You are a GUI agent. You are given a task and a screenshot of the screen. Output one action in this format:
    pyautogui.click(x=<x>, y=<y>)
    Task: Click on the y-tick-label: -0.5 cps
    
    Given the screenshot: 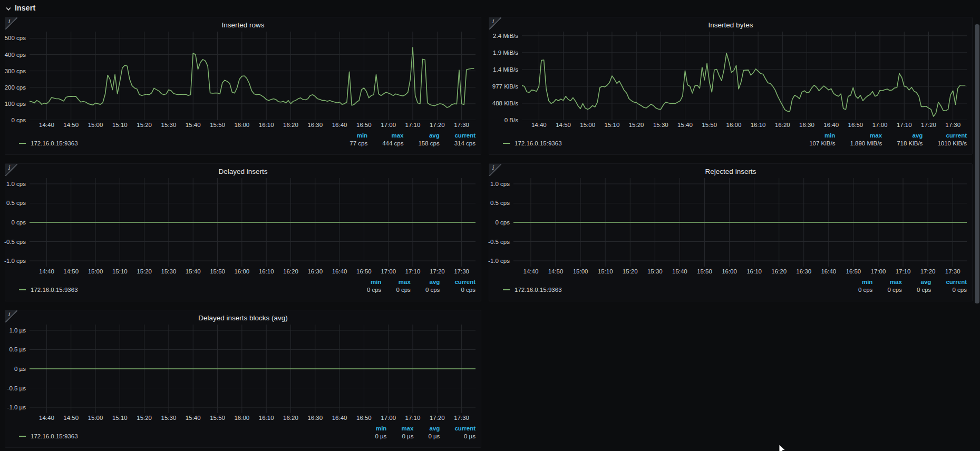 What is the action you would take?
    pyautogui.click(x=15, y=242)
    